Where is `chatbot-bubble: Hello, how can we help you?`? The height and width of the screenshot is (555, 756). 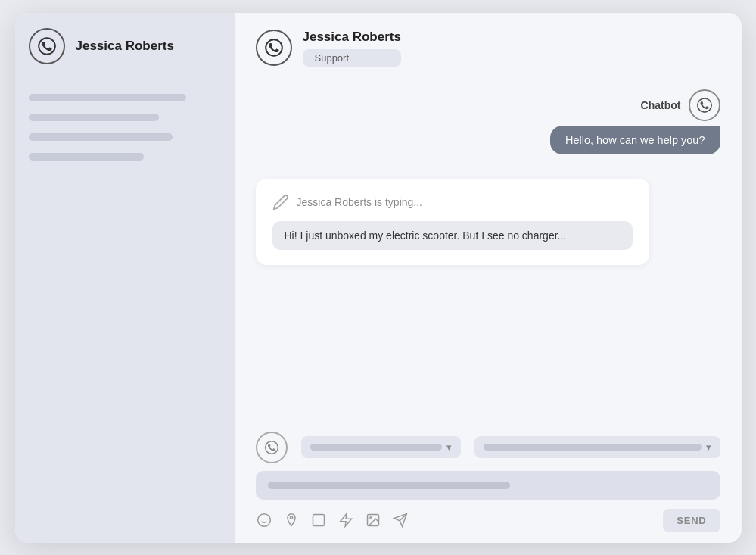
chatbot-bubble: Hello, how can we help you? is located at coordinates (636, 140).